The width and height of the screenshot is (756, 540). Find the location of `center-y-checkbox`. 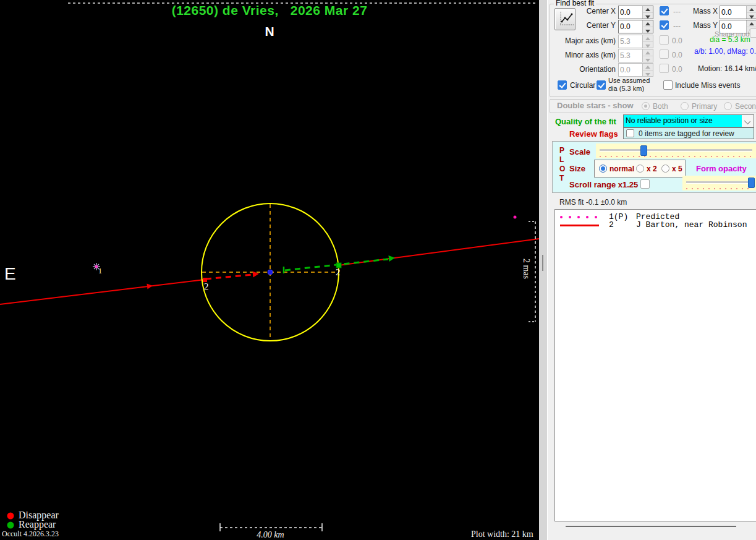

center-y-checkbox is located at coordinates (664, 25).